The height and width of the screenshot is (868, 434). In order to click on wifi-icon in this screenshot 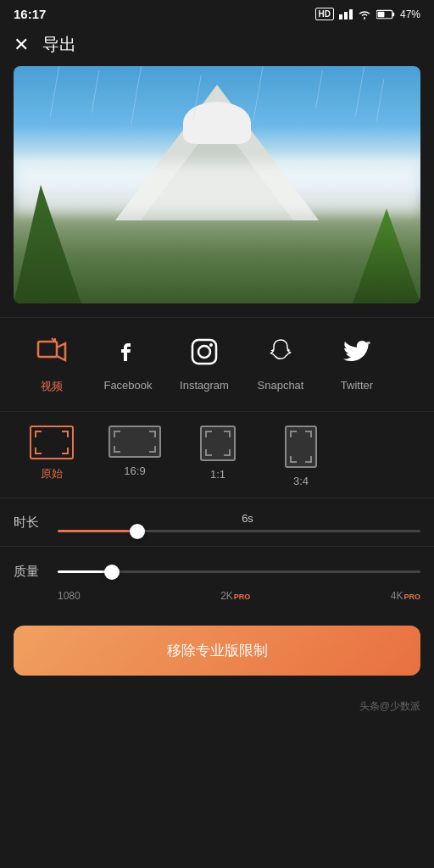, I will do `click(364, 14)`.